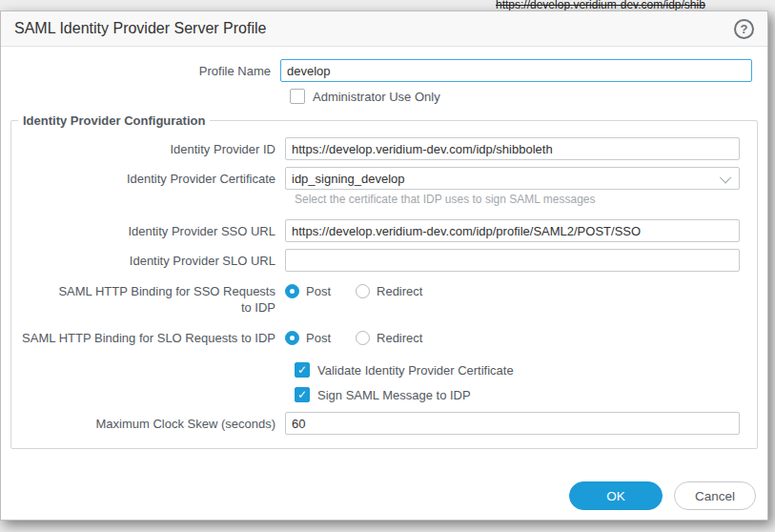  Describe the element at coordinates (663, 496) in the screenshot. I see `dialog-footer: OK Cancel` at that location.